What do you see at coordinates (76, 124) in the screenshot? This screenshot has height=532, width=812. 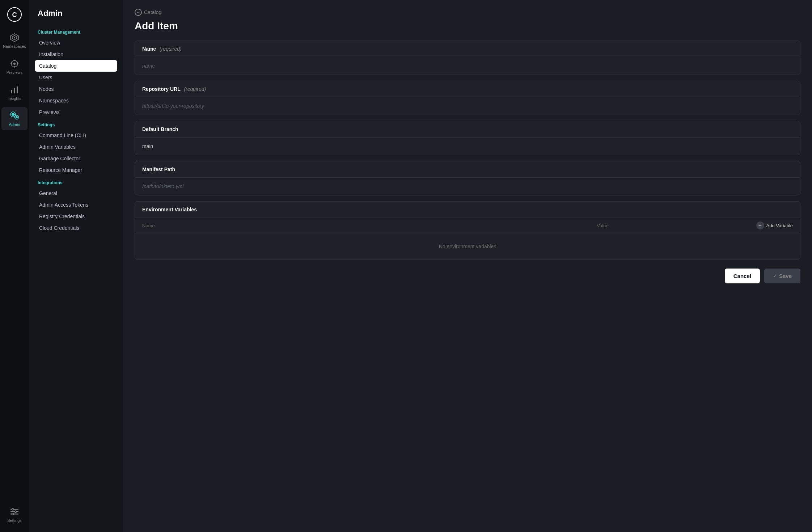 I see `section-settings: Settings` at bounding box center [76, 124].